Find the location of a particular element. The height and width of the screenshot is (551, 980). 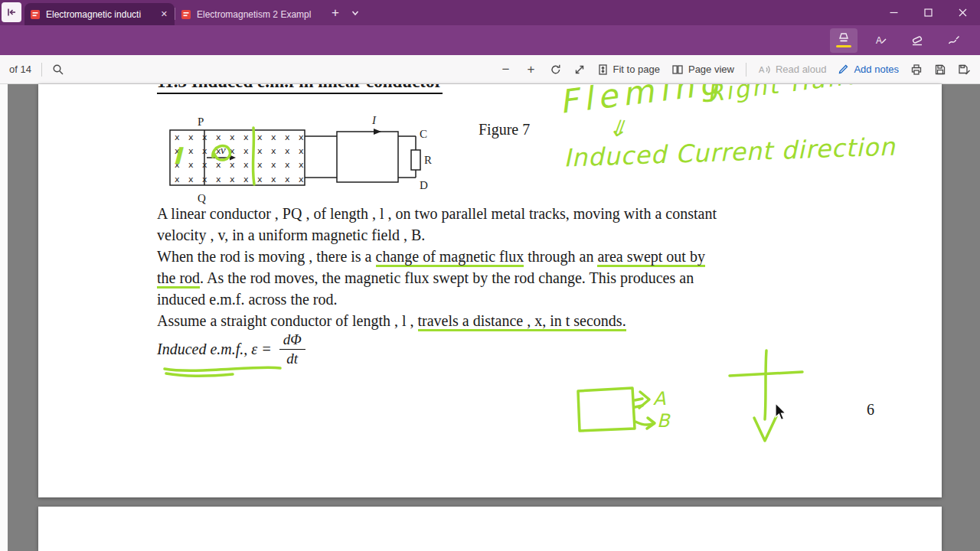

print-button is located at coordinates (916, 70).